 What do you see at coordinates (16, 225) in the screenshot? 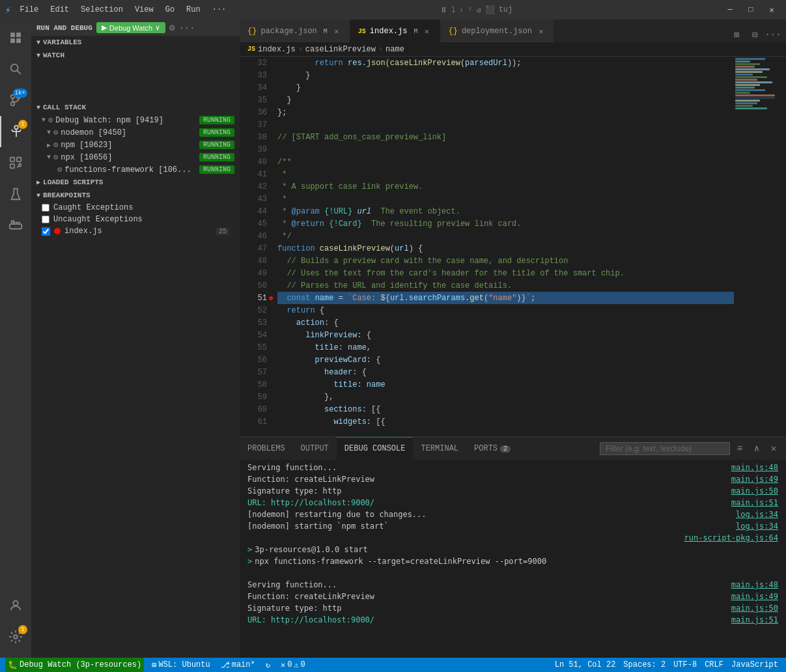
I see `activity-docker` at bounding box center [16, 225].